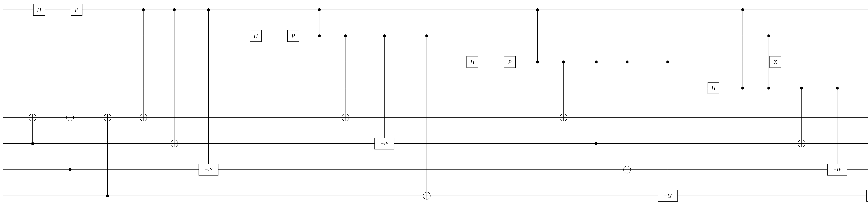 The width and height of the screenshot is (868, 218). I want to click on gate-label: Z, so click(776, 62).